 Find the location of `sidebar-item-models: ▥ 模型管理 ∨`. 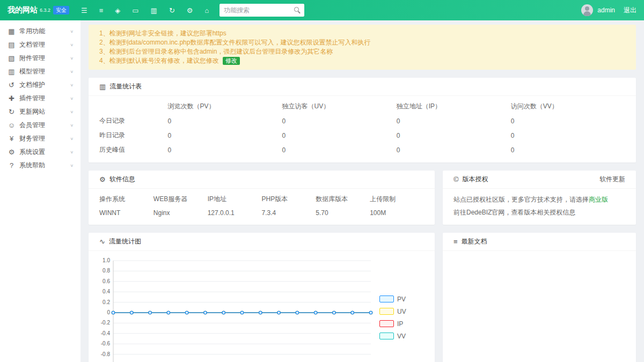

sidebar-item-models: ▥ 模型管理 ∨ is located at coordinates (40, 72).